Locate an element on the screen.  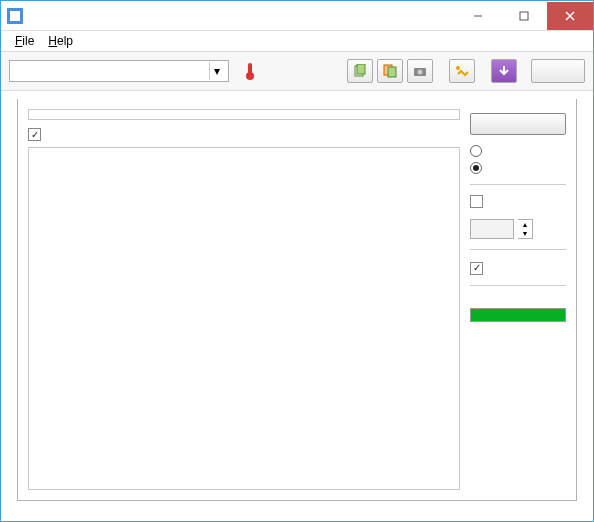
app-icon is located at coordinates (15, 16).